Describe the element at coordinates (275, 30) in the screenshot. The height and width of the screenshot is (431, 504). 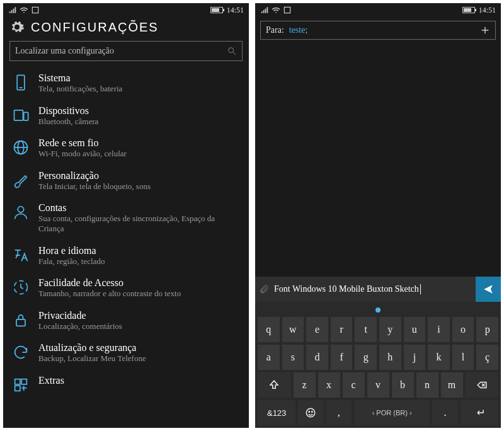
I see `to-label: Para:` at that location.